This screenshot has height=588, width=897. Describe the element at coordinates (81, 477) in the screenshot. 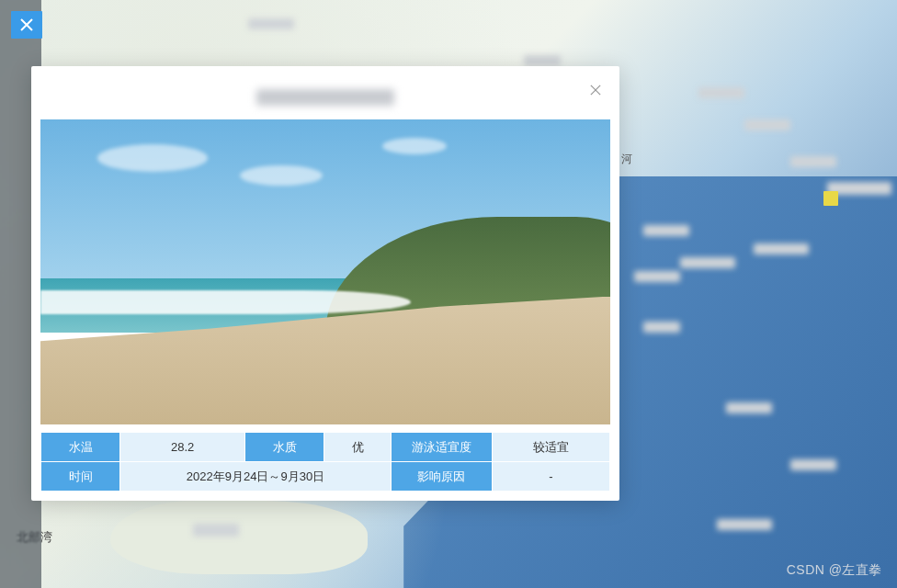

I see `label-time: 时间` at that location.